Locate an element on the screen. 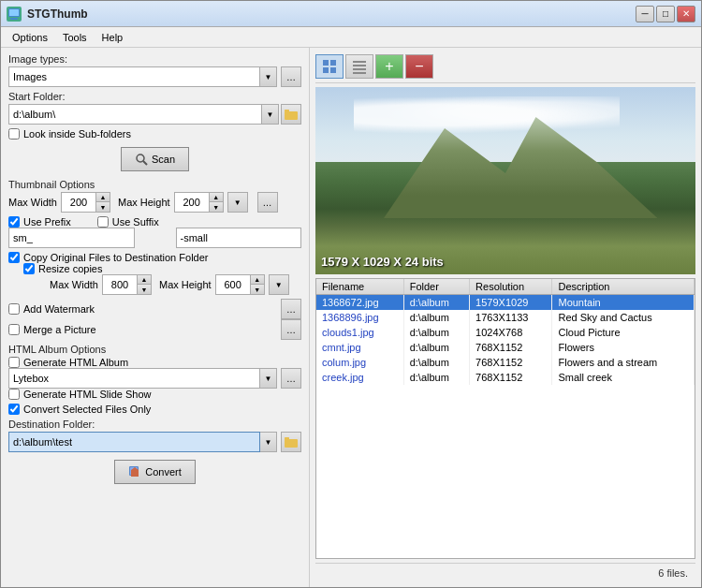 This screenshot has height=588, width=702. destination-folder-dropdown-btn: ▼ is located at coordinates (269, 442).